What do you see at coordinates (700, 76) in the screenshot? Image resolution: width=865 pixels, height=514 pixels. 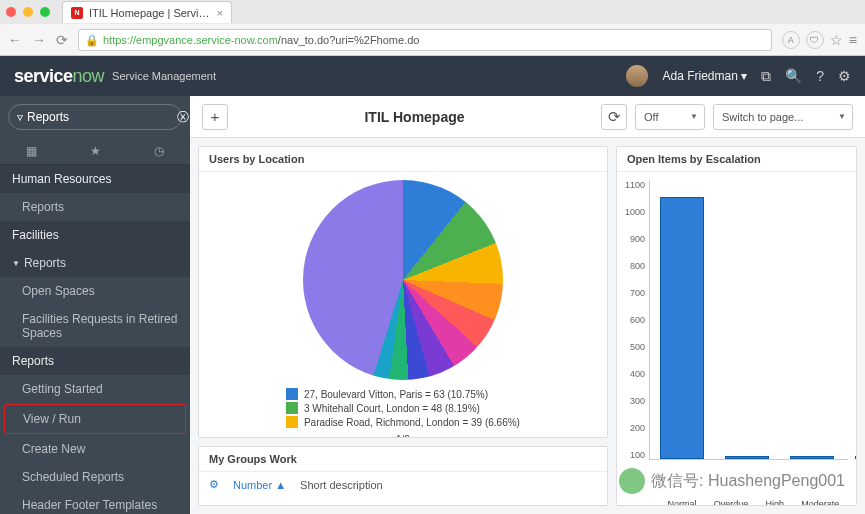 I see `user-name-label: Ada Friedman` at bounding box center [700, 76].